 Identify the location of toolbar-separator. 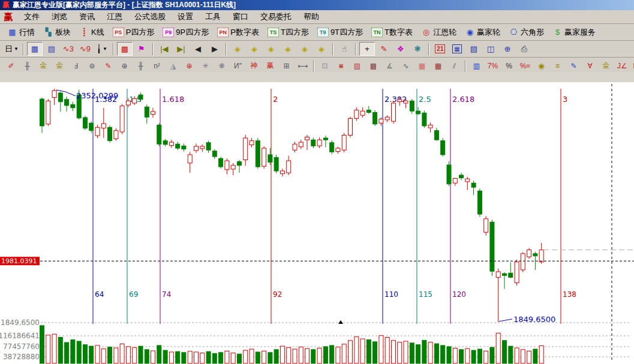
(465, 66).